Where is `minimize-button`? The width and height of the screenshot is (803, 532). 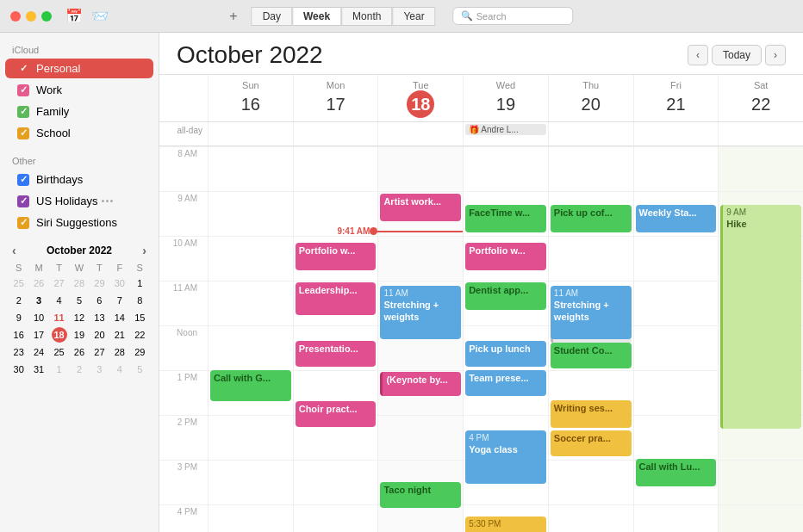 minimize-button is located at coordinates (31, 16).